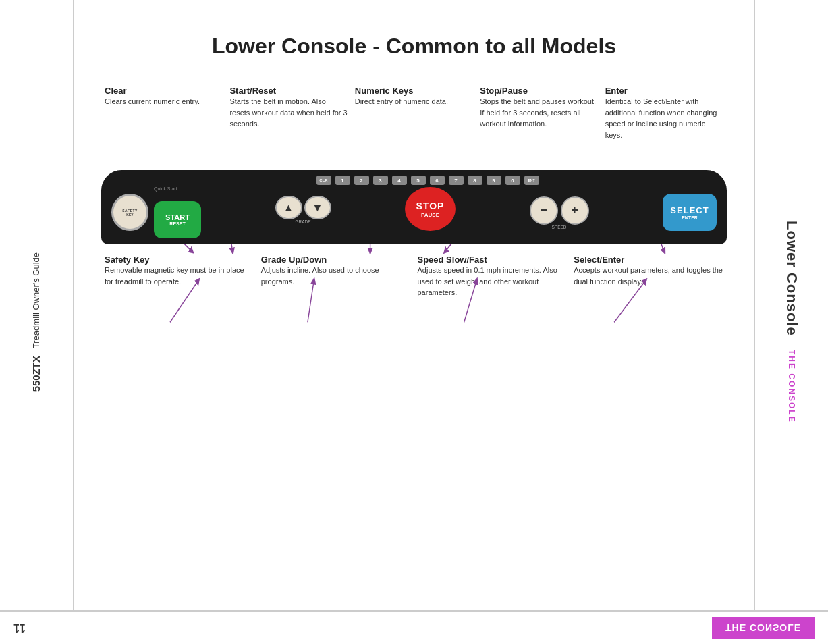 This screenshot has height=644, width=828. What do you see at coordinates (690, 217) in the screenshot?
I see `enter-label-on-btn: ENTER` at bounding box center [690, 217].